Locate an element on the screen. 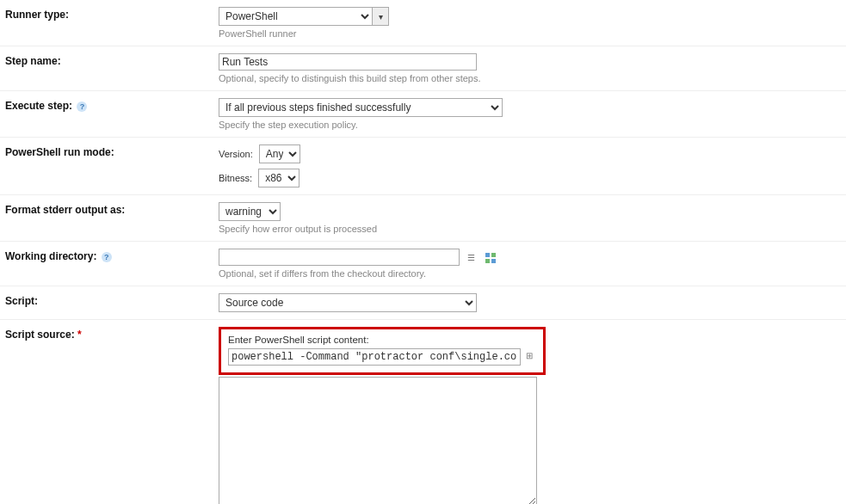 This screenshot has height=504, width=846. step-name-label: Step name: is located at coordinates (112, 60).